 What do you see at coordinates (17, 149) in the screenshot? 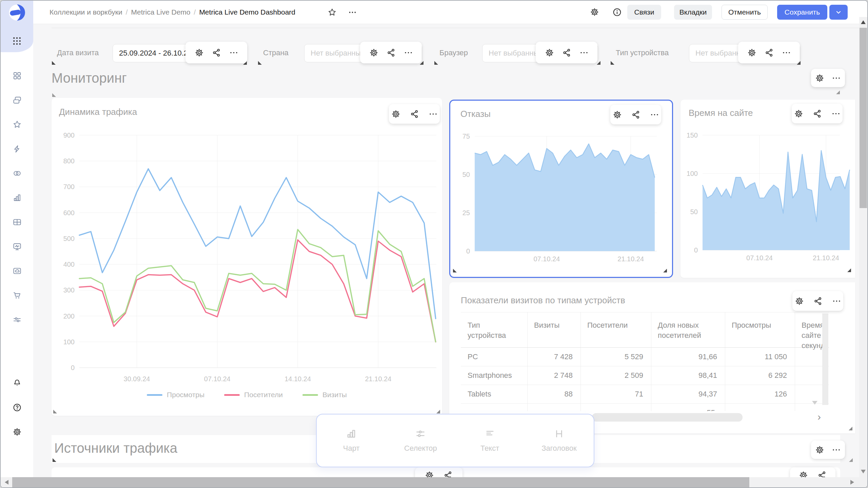
I see `sidebar-item-lightning-icon` at bounding box center [17, 149].